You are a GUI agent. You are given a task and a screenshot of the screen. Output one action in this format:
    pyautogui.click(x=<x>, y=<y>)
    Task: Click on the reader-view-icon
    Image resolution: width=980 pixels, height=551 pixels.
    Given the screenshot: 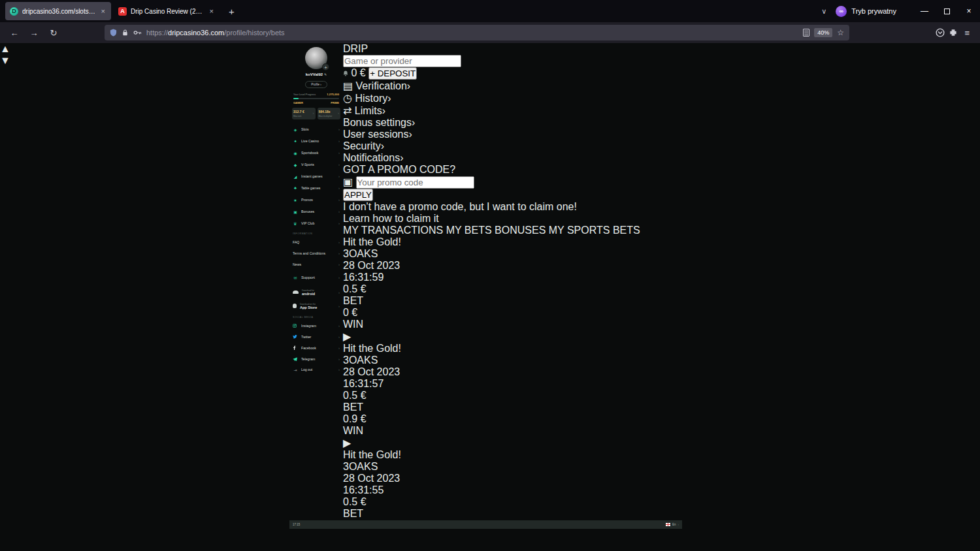 What is the action you would take?
    pyautogui.click(x=806, y=33)
    